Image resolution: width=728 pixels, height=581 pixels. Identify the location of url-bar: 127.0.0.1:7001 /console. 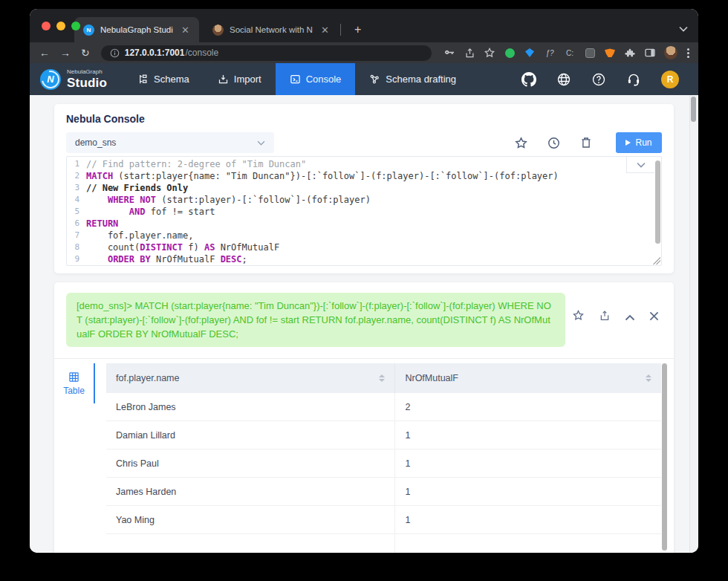
(266, 53).